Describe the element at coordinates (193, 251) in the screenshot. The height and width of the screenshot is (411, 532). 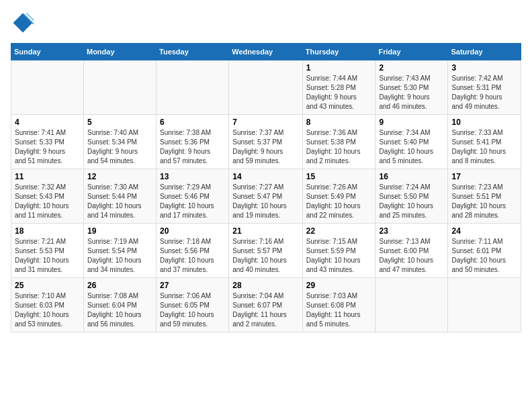
I see `calendar-cell: 20Sunrise: 7:18 AM Sunset: 5:56 PM Dayli…` at that location.